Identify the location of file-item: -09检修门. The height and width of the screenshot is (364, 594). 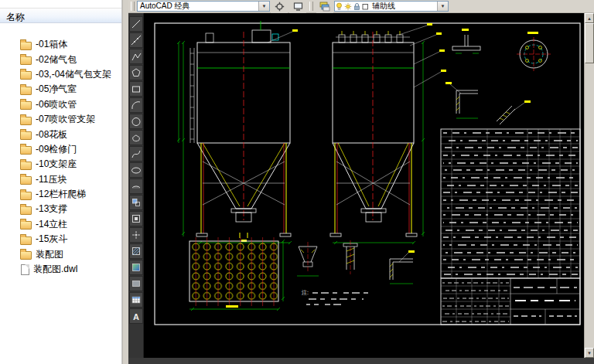
(60, 150).